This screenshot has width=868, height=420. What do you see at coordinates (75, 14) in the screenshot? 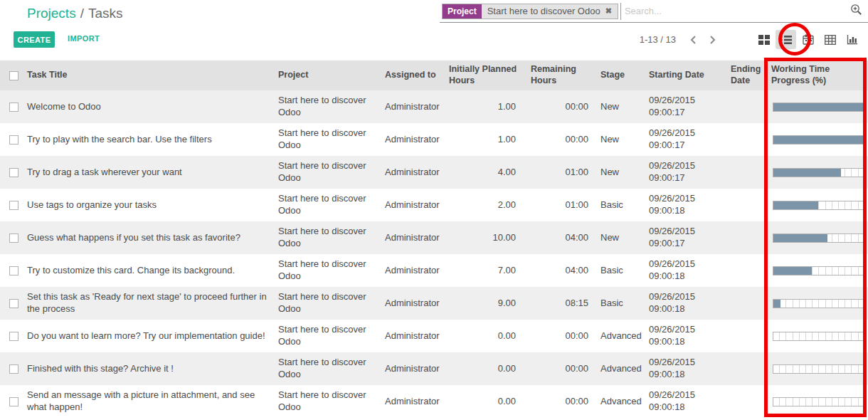
I see `breadcrumb: Projects/Tasks` at bounding box center [75, 14].